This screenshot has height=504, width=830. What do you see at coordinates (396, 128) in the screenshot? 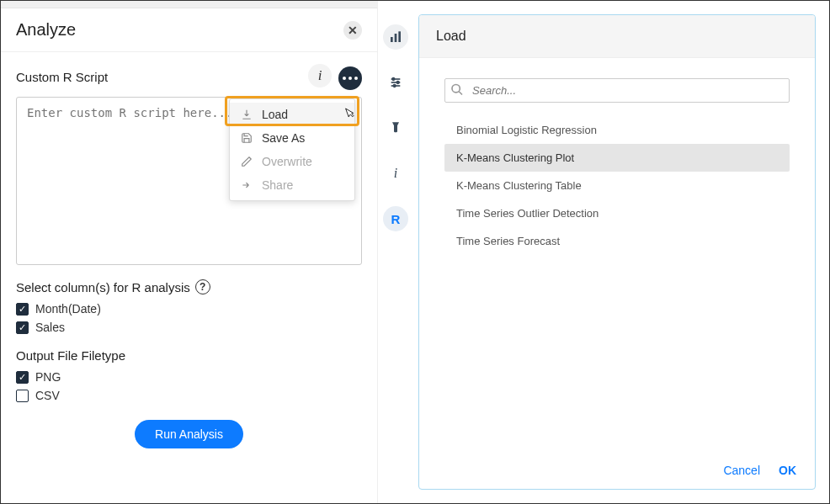
I see `rail-highlighter-button` at bounding box center [396, 128].